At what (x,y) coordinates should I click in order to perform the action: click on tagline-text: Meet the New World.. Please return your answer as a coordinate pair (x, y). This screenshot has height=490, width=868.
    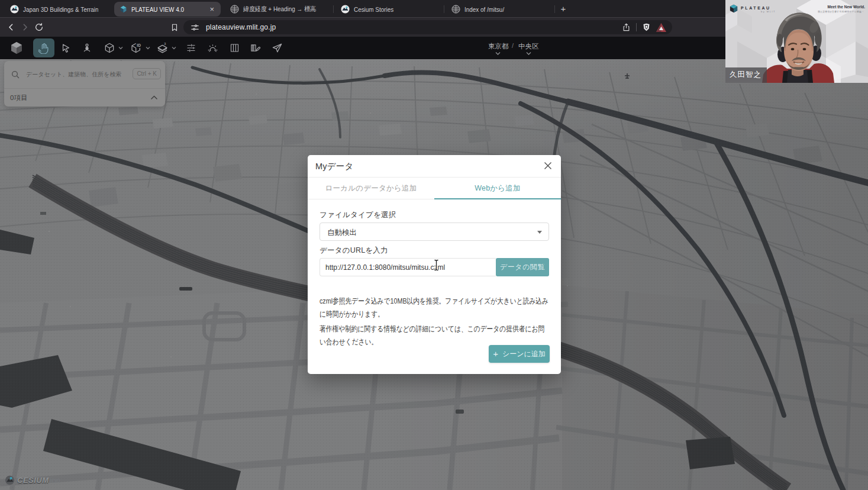
    Looking at the image, I should click on (841, 7).